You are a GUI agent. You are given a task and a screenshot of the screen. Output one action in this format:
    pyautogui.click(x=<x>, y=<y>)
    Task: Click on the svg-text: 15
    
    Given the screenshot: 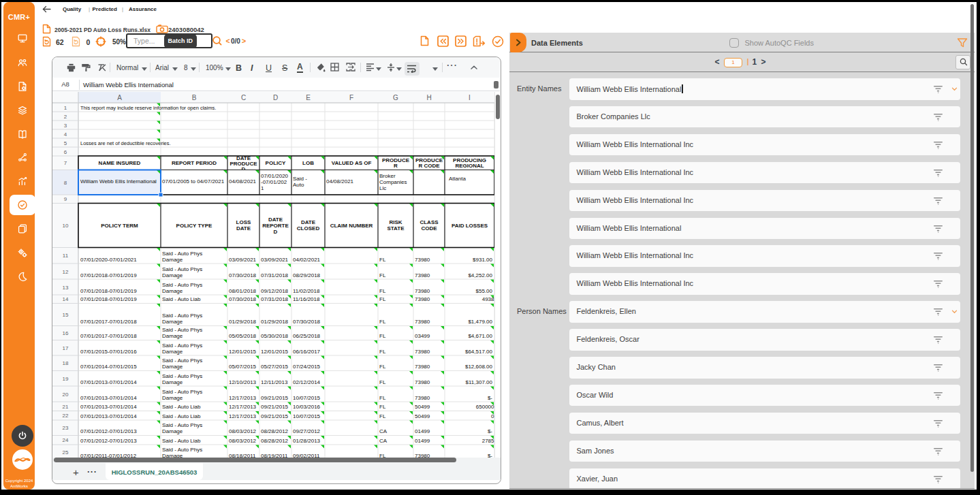 What is the action you would take?
    pyautogui.click(x=65, y=315)
    